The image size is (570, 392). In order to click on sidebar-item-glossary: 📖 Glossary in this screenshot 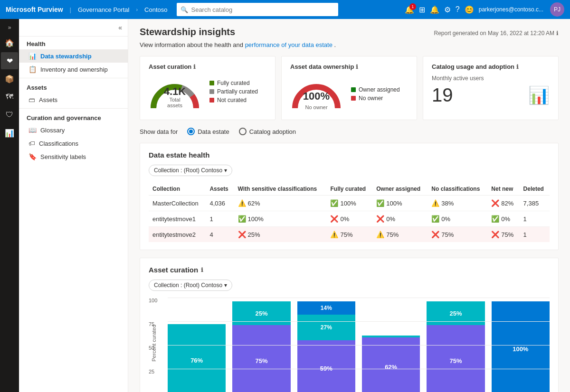, I will do `click(73, 130)`.